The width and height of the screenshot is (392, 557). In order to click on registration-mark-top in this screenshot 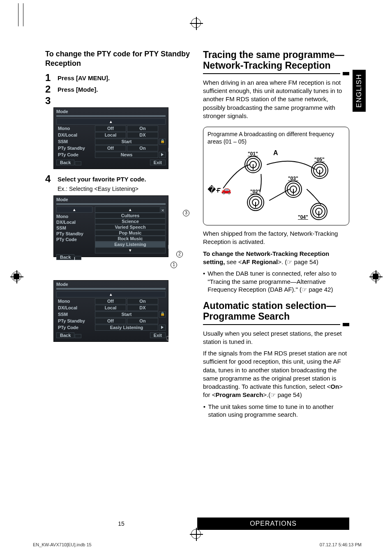, I will do `click(196, 23)`.